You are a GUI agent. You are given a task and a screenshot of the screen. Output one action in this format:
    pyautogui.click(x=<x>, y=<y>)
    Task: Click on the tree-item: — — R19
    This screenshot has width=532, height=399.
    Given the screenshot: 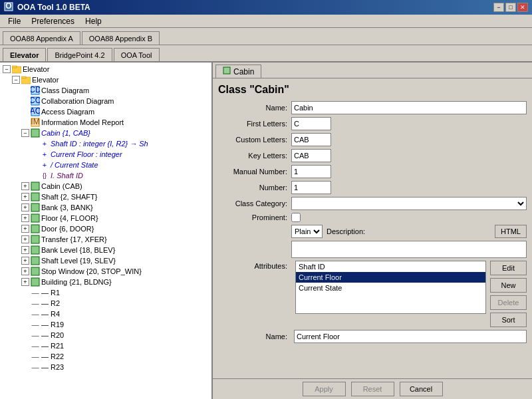 What is the action you would take?
    pyautogui.click(x=106, y=325)
    